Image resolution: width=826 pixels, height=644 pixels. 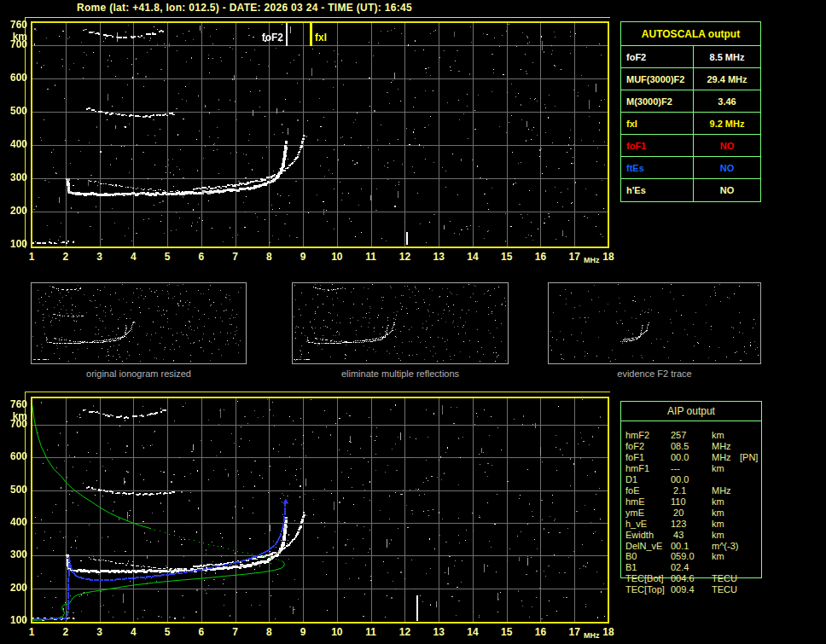 What do you see at coordinates (678, 513) in the screenshot?
I see `aip-value: 20` at bounding box center [678, 513].